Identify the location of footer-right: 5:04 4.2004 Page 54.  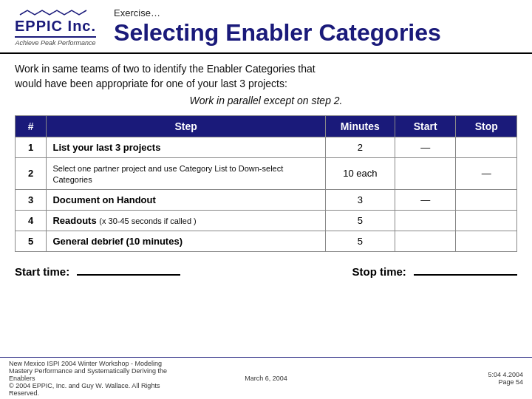
(437, 378).